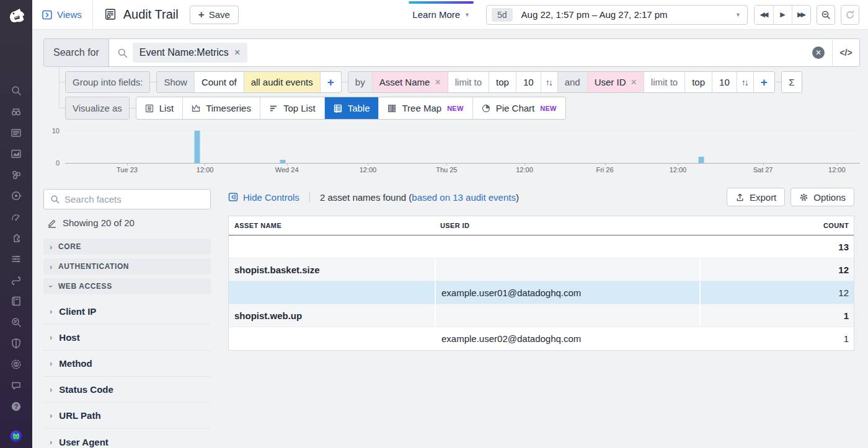 This screenshot has width=868, height=448. Describe the element at coordinates (764, 82) in the screenshot. I see `add-group-by-button: +` at that location.